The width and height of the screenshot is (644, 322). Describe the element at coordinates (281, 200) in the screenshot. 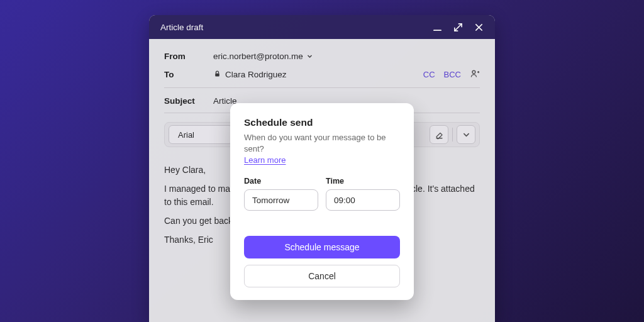

I see `date-input: Tomorrow` at that location.